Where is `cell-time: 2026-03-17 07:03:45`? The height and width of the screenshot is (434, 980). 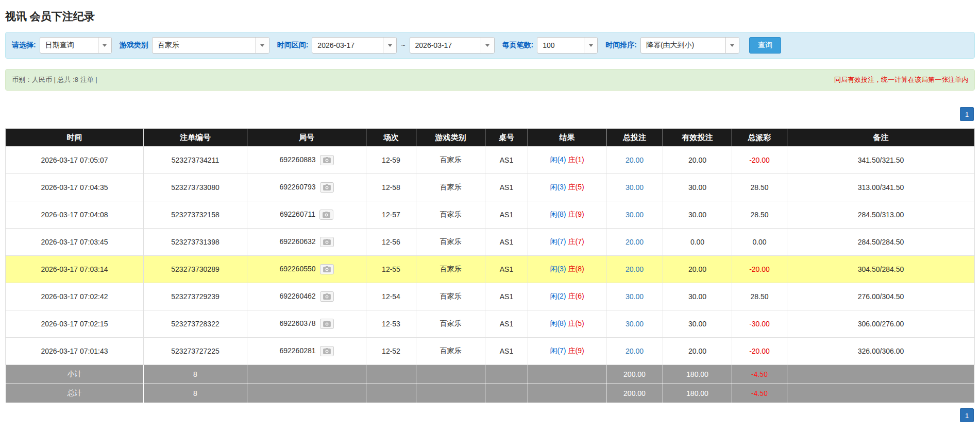 cell-time: 2026-03-17 07:03:45 is located at coordinates (75, 242).